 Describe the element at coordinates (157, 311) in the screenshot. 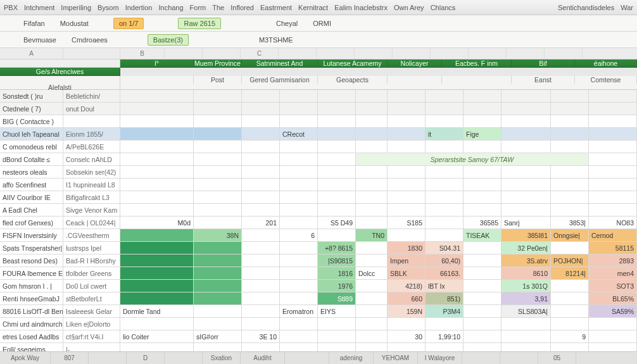

I see `cell: Dormle Tand` at that location.